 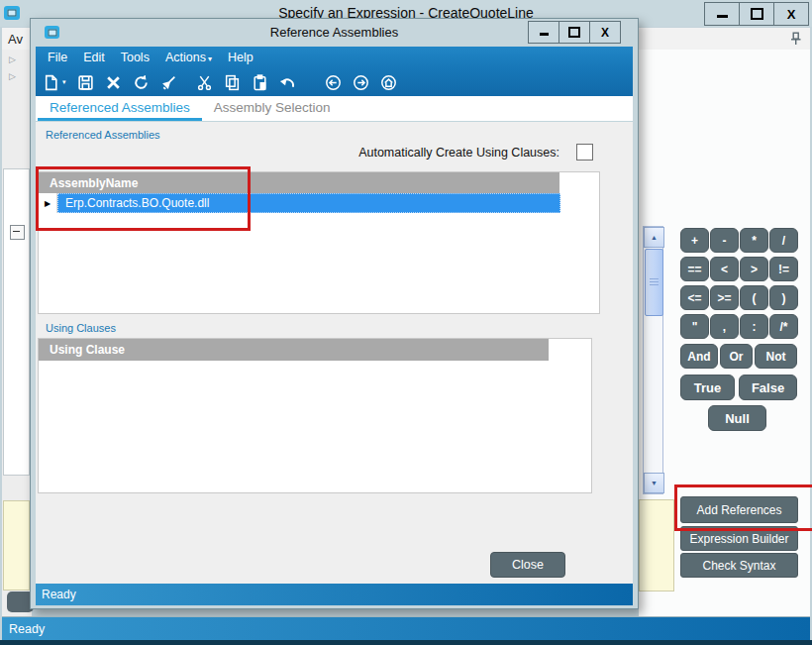 I want to click on background-syntax-panel-right, so click(x=657, y=545).